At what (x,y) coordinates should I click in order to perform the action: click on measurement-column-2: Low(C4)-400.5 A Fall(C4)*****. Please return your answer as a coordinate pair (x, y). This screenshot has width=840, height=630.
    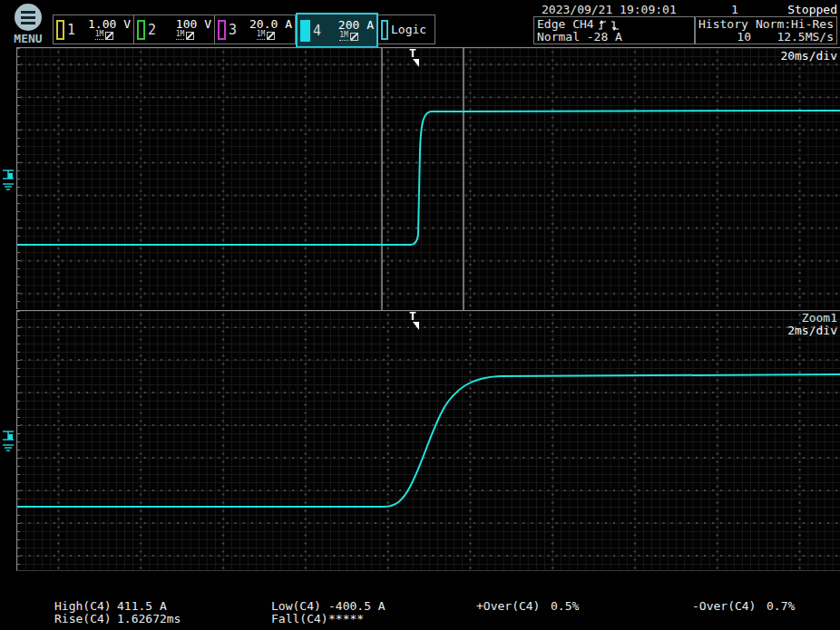
    Looking at the image, I should click on (328, 613).